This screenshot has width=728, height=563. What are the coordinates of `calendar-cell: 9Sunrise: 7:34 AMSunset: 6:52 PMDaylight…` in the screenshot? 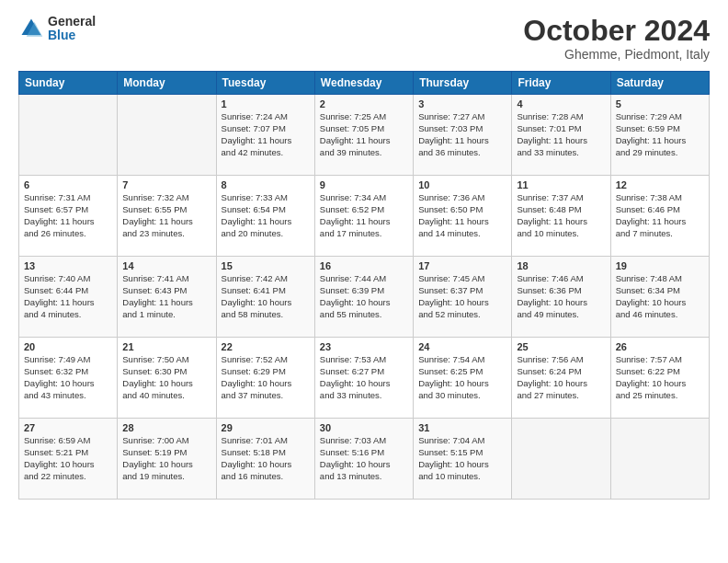 It's located at (364, 216).